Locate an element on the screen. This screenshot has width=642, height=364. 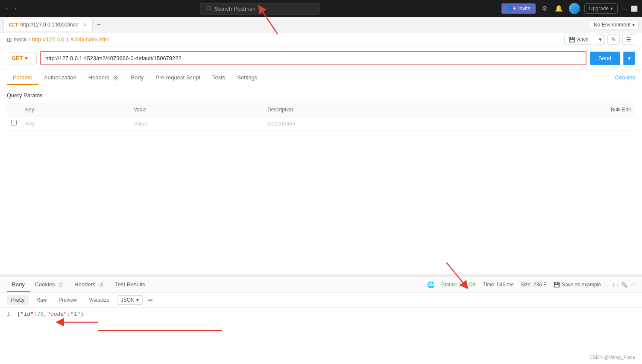
top-bar-left: ‹ › is located at coordinates (11, 9).